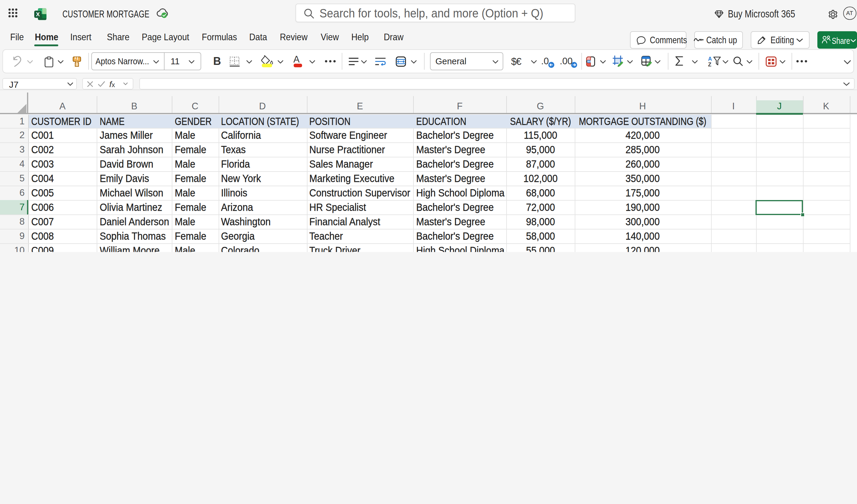 This screenshot has width=857, height=504. What do you see at coordinates (38, 14) in the screenshot?
I see `svg-text: X` at bounding box center [38, 14].